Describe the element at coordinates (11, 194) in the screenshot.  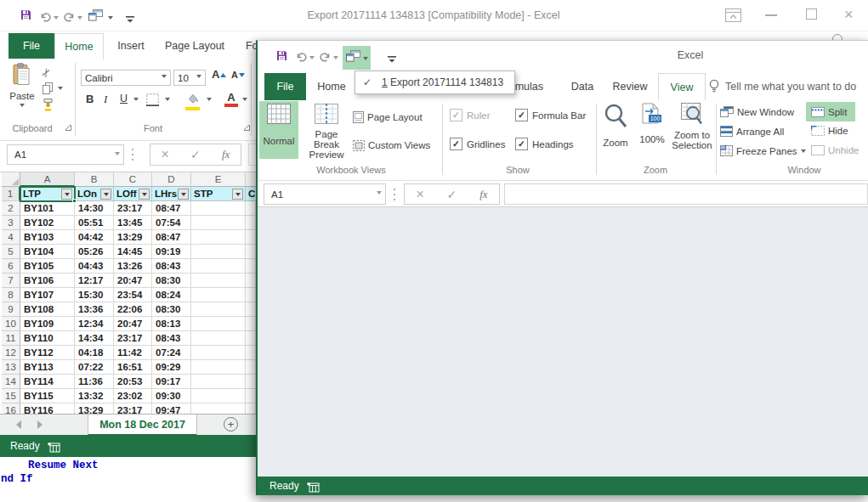
I see `row-header: 1` at that location.